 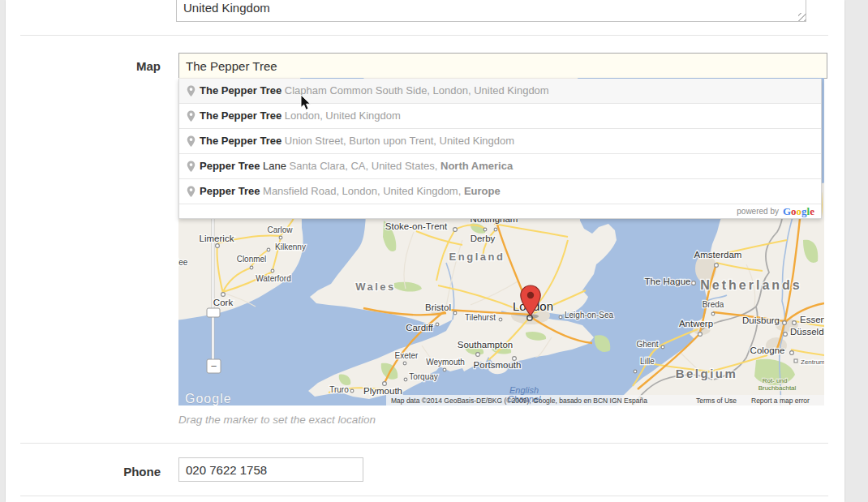 What do you see at coordinates (423, 376) in the screenshot?
I see `map-label: Torquay` at bounding box center [423, 376].